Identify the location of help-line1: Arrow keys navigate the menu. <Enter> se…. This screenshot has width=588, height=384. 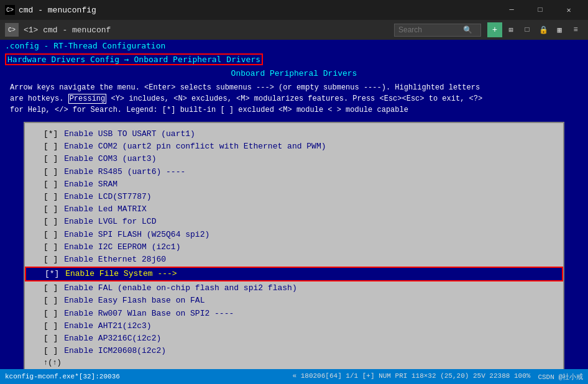
(246, 99).